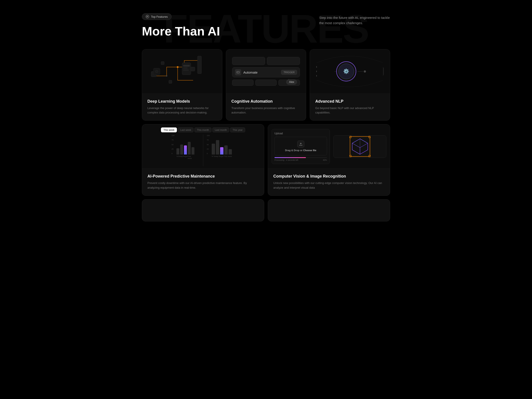  What do you see at coordinates (350, 107) in the screenshot?
I see `nlp-content: Advanced NLP Go beyond basic NLP with ou…` at bounding box center [350, 107].